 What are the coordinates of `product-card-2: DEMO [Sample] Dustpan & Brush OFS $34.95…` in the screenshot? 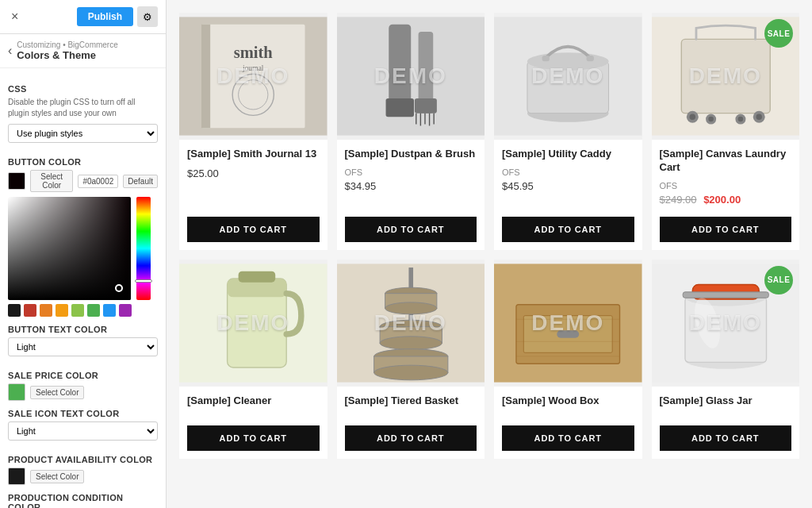 It's located at (411, 132).